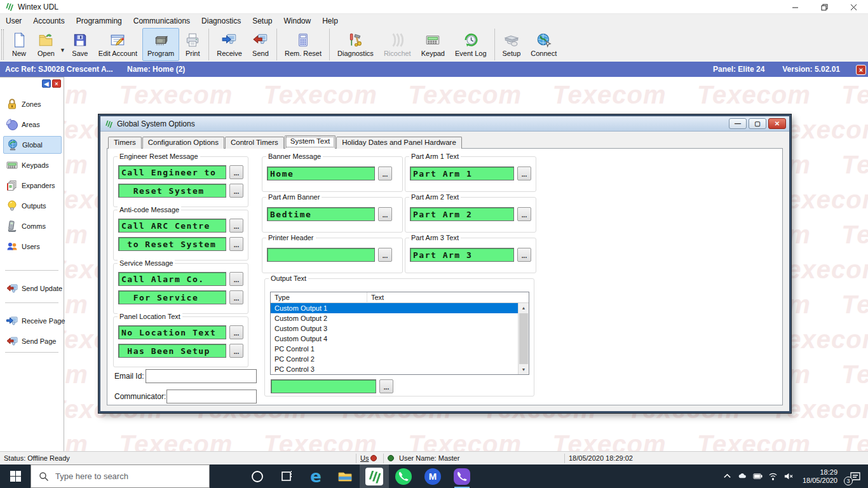 Image resolution: width=868 pixels, height=488 pixels. Describe the element at coordinates (3, 44) in the screenshot. I see `toolbar-grip` at that location.